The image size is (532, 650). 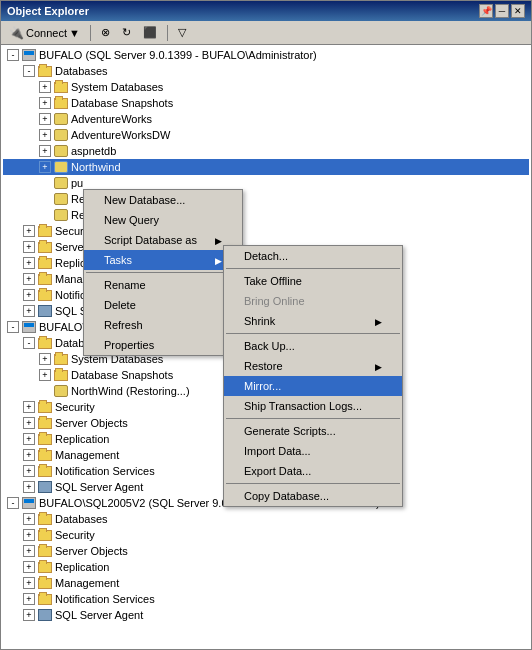 What do you see at coordinates (29, 487) in the screenshot?
I see `sqlagent2-expand: +` at bounding box center [29, 487].